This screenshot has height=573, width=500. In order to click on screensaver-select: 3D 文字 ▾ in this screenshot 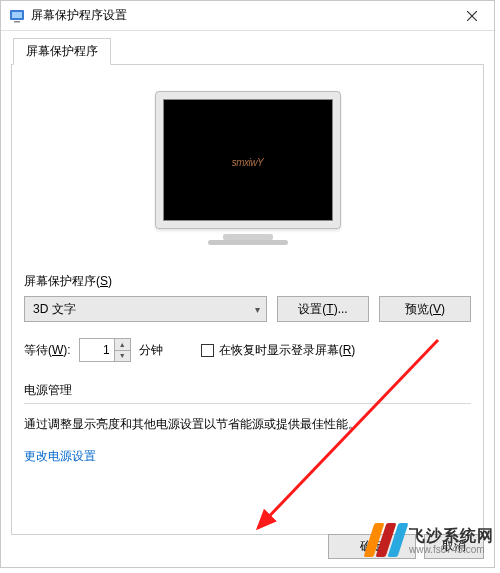, I will do `click(146, 309)`.